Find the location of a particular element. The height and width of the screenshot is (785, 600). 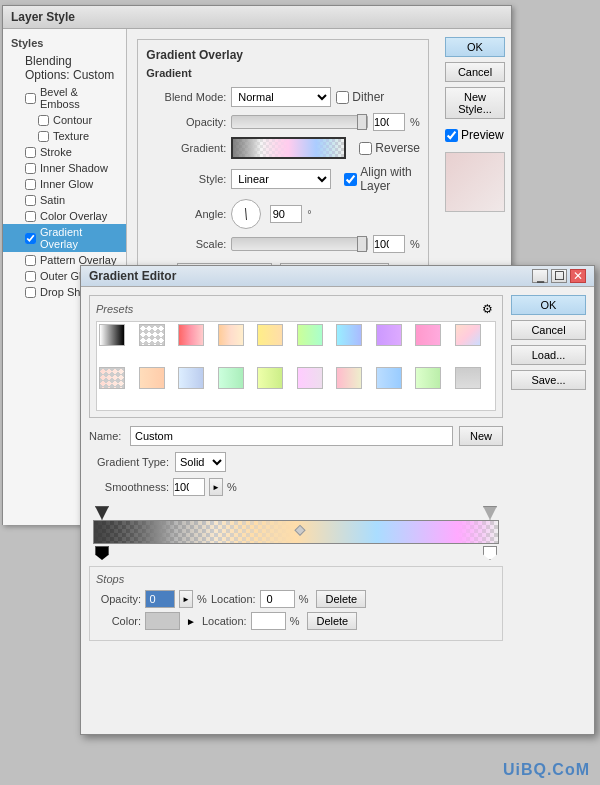

watermark: UiBQ.CoM is located at coordinates (546, 770).